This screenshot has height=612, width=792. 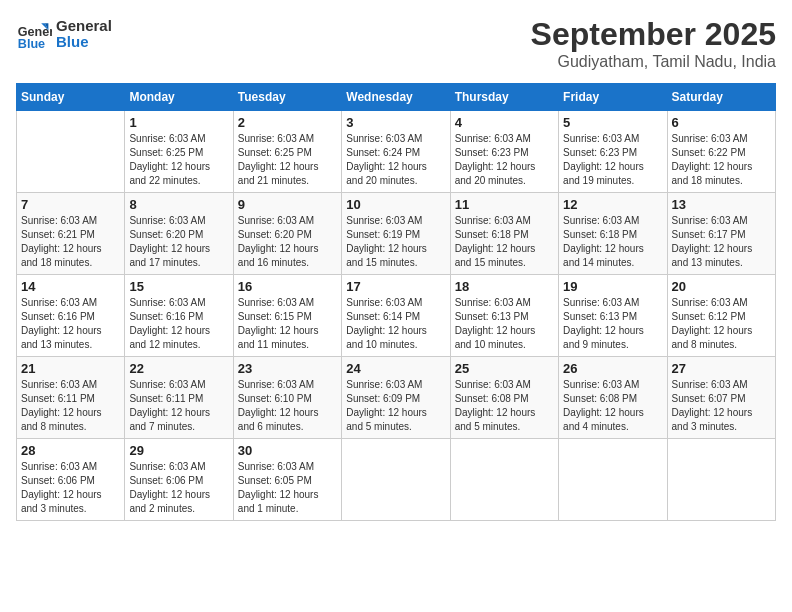 I want to click on day-number: 24, so click(x=396, y=368).